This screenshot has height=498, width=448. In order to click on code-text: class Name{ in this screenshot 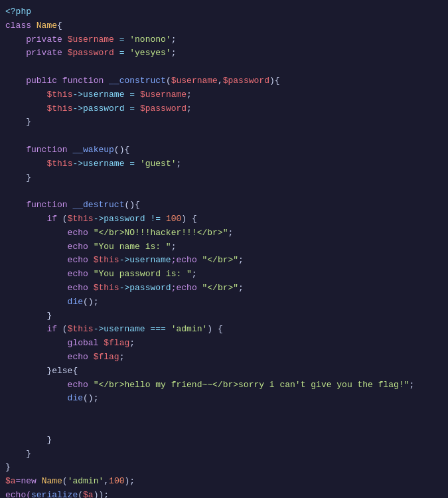, I will do `click(34, 27)`.